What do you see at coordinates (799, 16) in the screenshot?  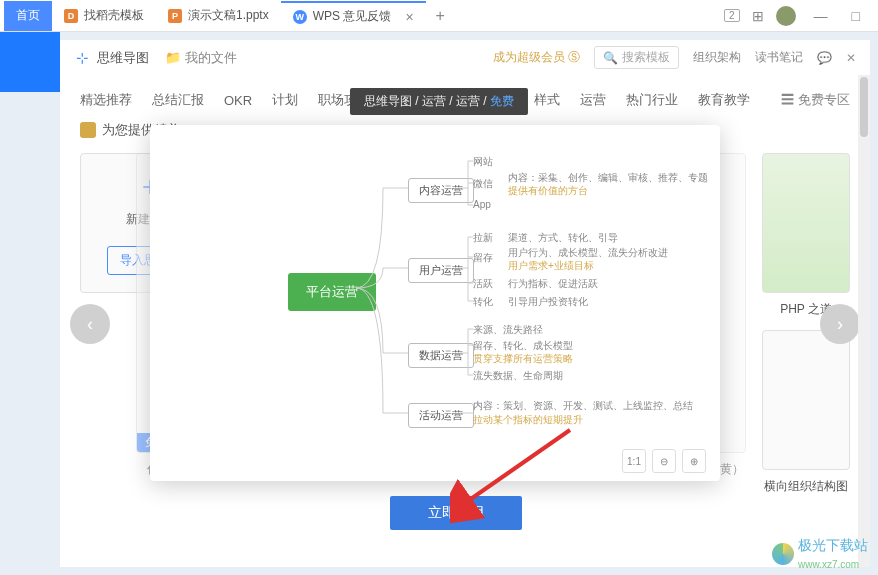 I see `window-controls: 2 ⊞ — □` at bounding box center [799, 16].